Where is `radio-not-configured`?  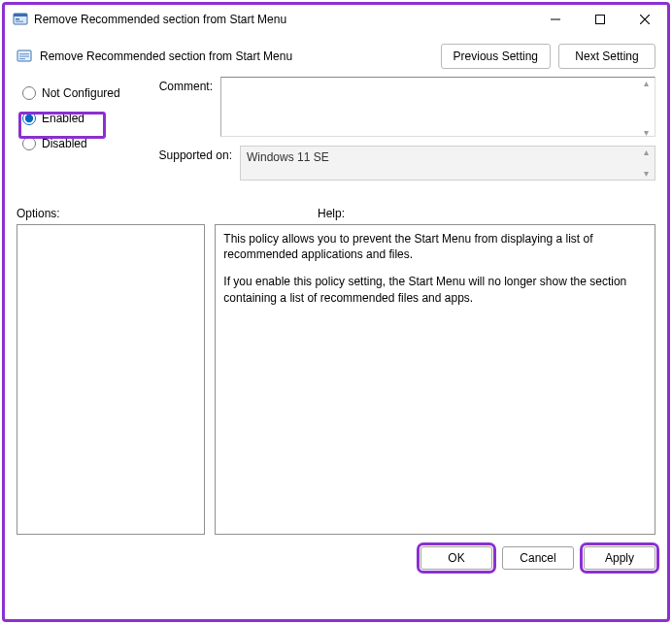 radio-not-configured is located at coordinates (29, 93).